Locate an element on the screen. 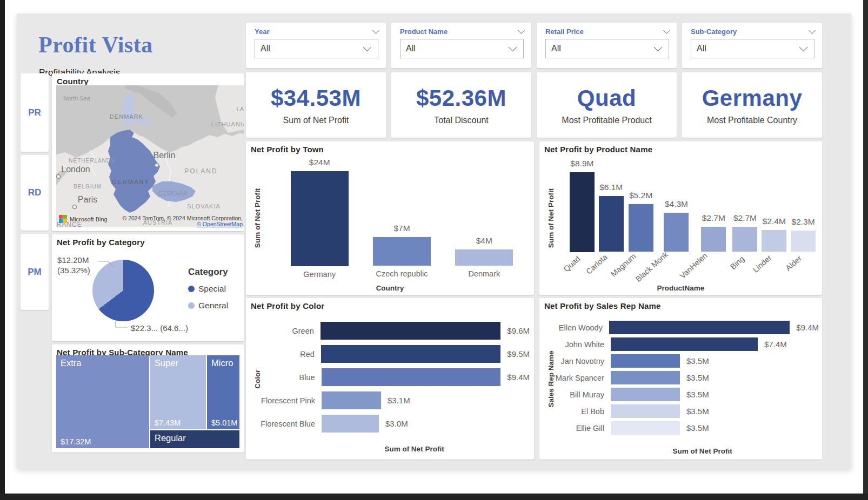  bar-row-blue: Blue$9.4M is located at coordinates (391, 377).